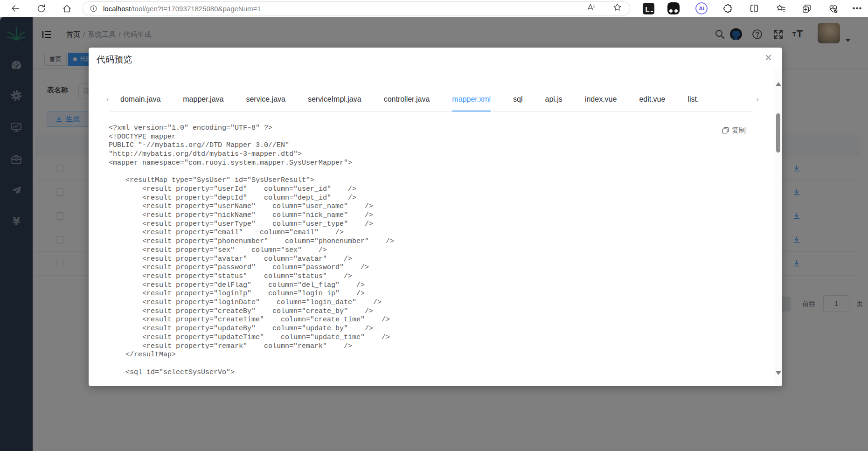  Describe the element at coordinates (471, 99) in the screenshot. I see `tab-mapper.xml: mapper.xml` at that location.